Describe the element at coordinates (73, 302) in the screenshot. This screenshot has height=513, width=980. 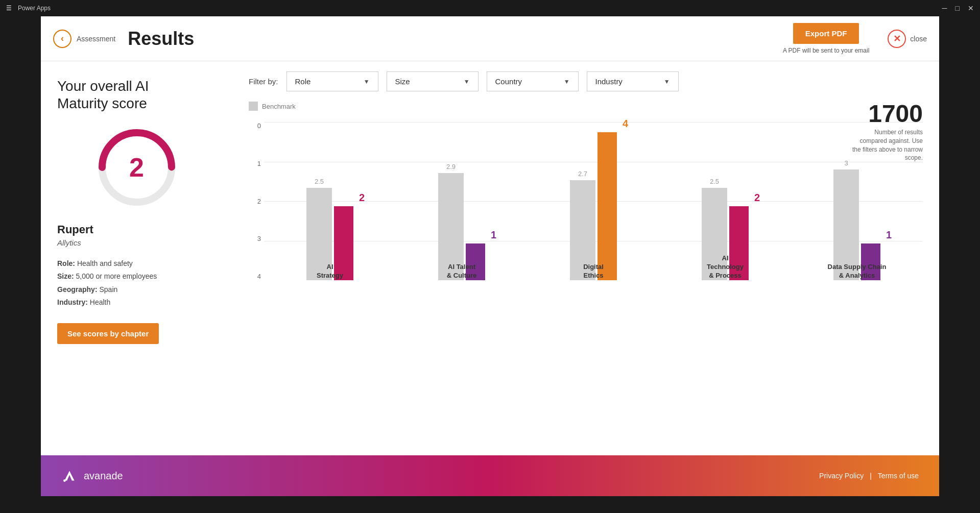
I see `industry-label: Industry:` at that location.